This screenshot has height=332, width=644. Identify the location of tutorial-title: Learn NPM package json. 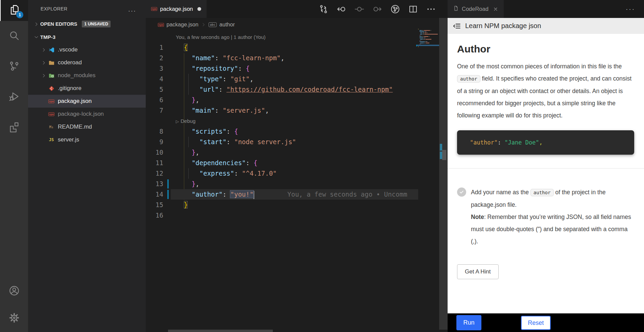
(503, 26).